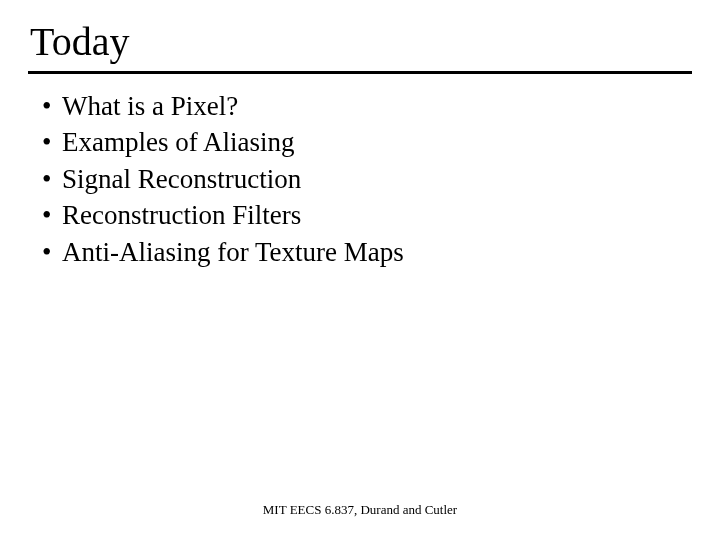  Describe the element at coordinates (182, 179) in the screenshot. I see `bullet-text: Signal Reconstruction` at that location.